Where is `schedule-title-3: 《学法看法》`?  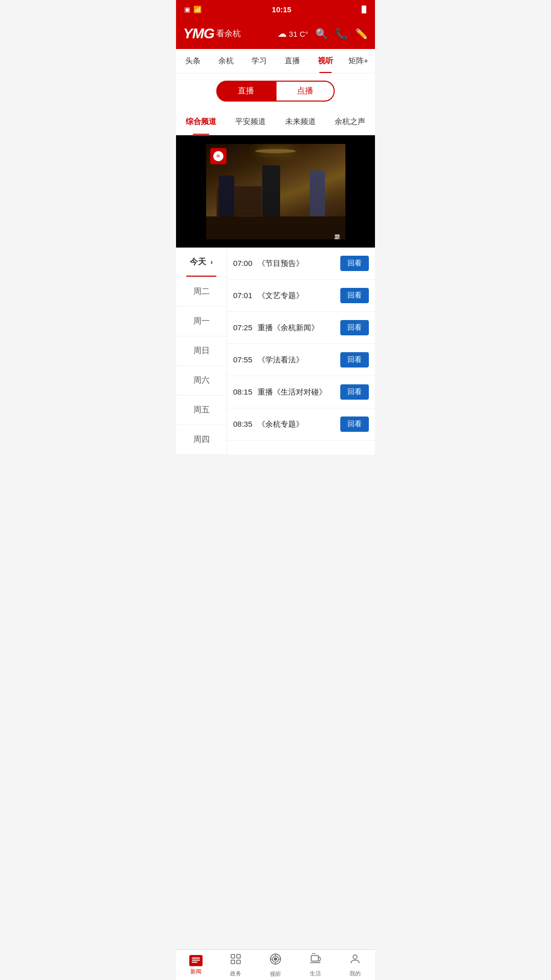 schedule-title-3: 《学法看法》 is located at coordinates (281, 359).